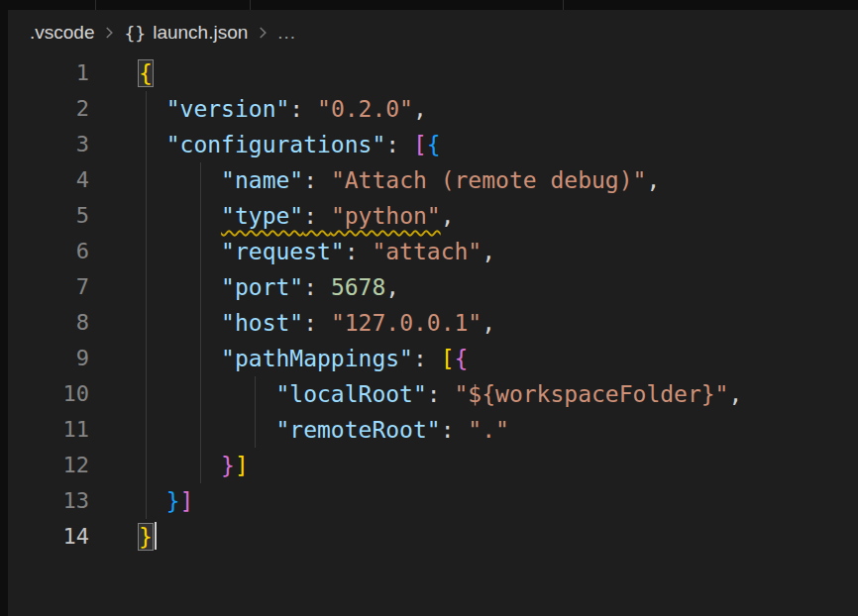 Image resolution: width=858 pixels, height=616 pixels. Describe the element at coordinates (429, 287) in the screenshot. I see `code-line: 7 "port": 5678,` at that location.